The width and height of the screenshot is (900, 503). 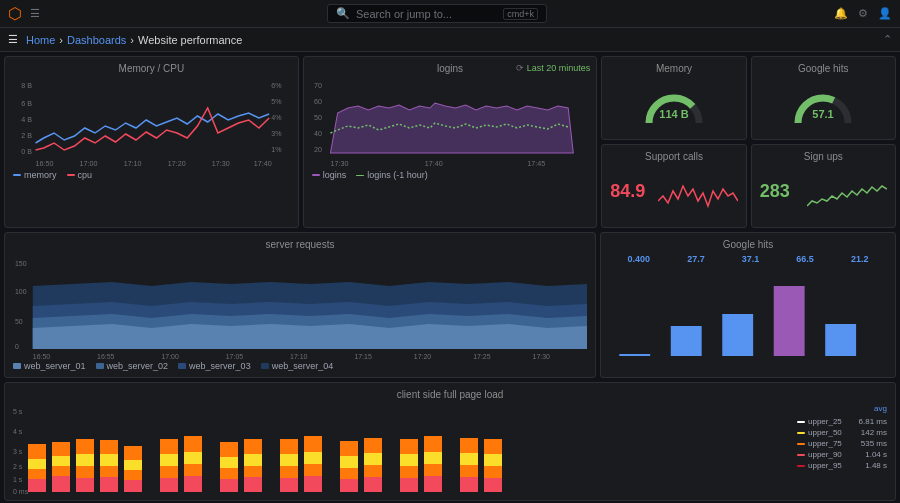 What do you see at coordinates (536, 164) in the screenshot?
I see `svg-text: 17:45` at bounding box center [536, 164].